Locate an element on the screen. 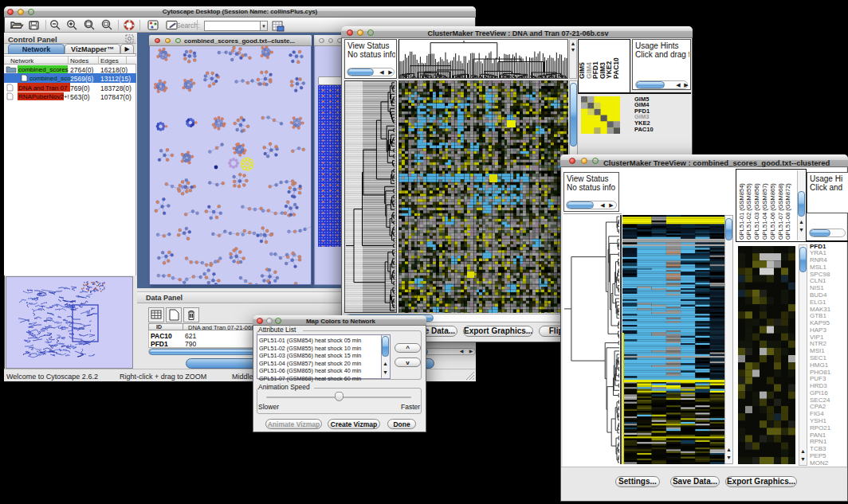  svg-text: GTB1 is located at coordinates (818, 315).